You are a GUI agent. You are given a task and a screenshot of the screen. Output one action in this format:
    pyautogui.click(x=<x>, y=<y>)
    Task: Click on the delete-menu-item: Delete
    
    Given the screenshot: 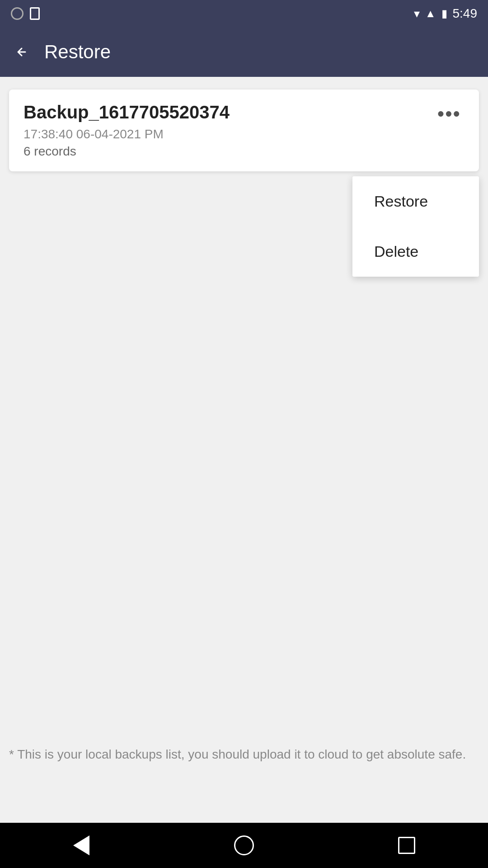 What is the action you would take?
    pyautogui.click(x=416, y=251)
    